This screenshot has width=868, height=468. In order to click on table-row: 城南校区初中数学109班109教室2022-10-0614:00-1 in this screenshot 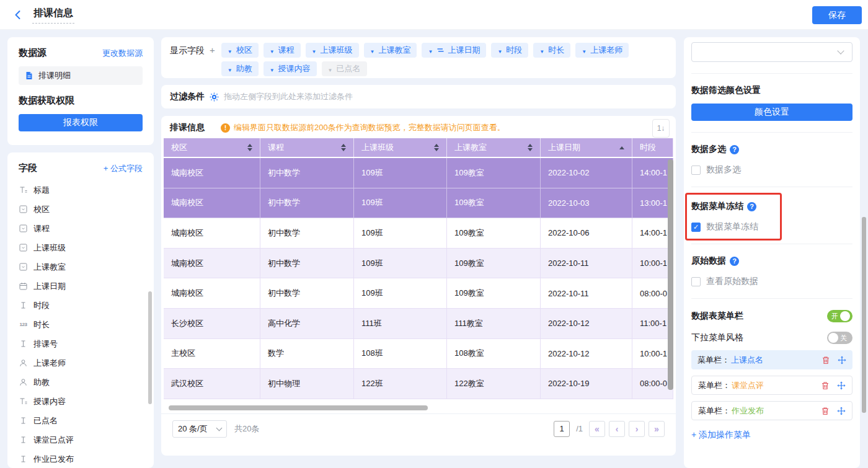, I will do `click(418, 233)`.